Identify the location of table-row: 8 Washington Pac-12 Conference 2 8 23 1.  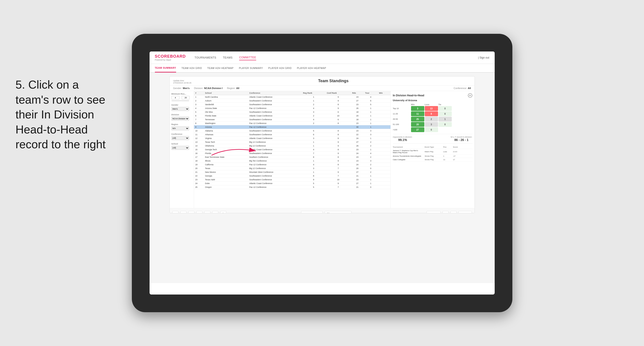
(292, 123).